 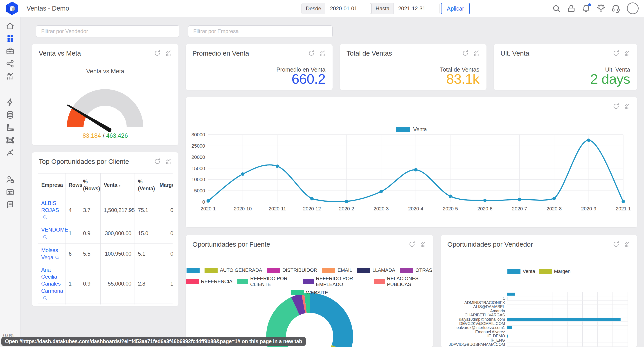 I want to click on svg-text: ALIS@DAMABEL, so click(x=489, y=307).